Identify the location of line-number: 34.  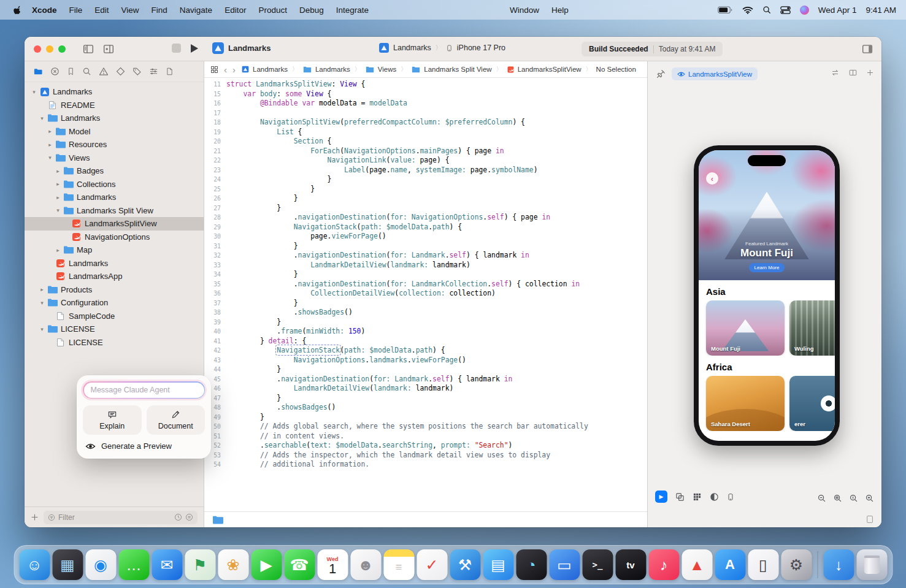
(215, 275).